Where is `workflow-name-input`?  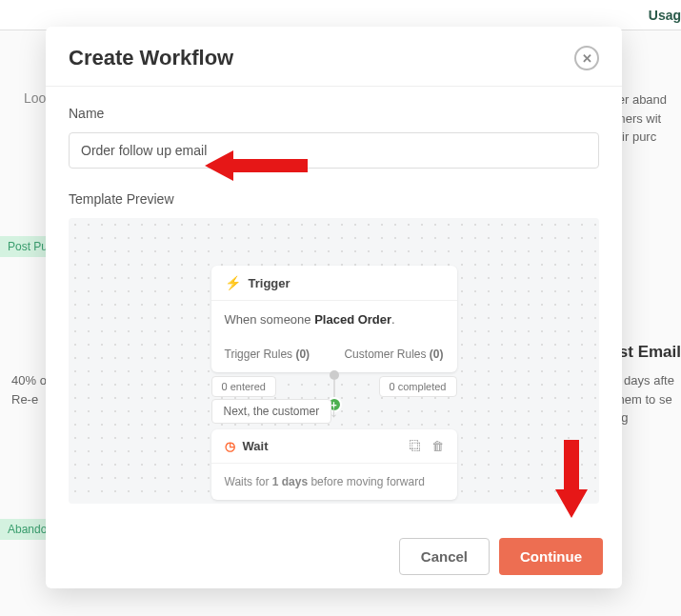 workflow-name-input is located at coordinates (333, 150).